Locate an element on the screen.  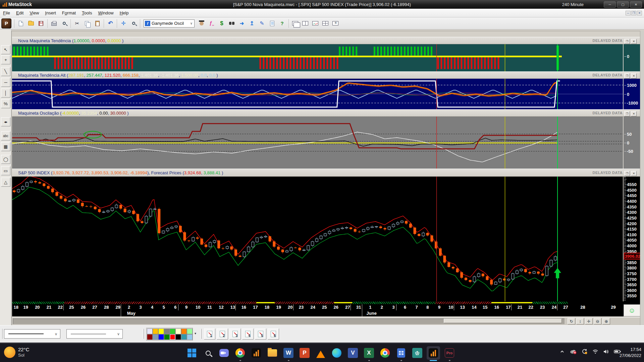
zoomdot-button is located at coordinates (133, 23).